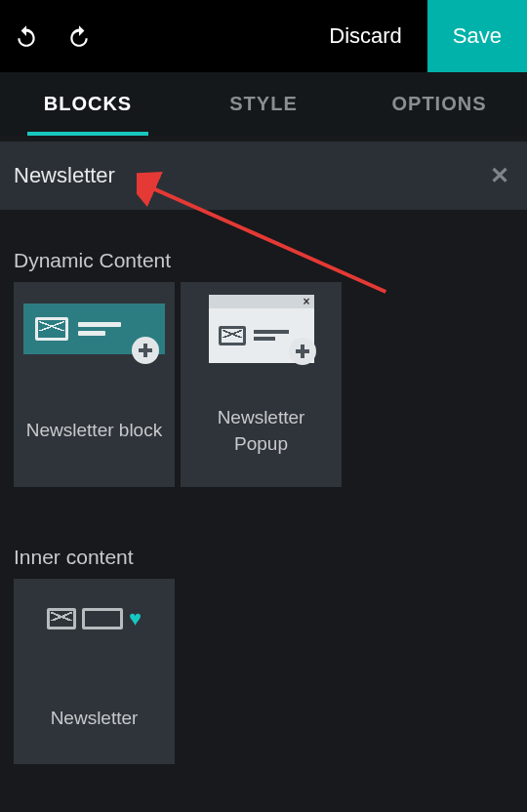 Image resolution: width=527 pixels, height=812 pixels. Describe the element at coordinates (95, 718) in the screenshot. I see `block-label: Newsletter` at that location.